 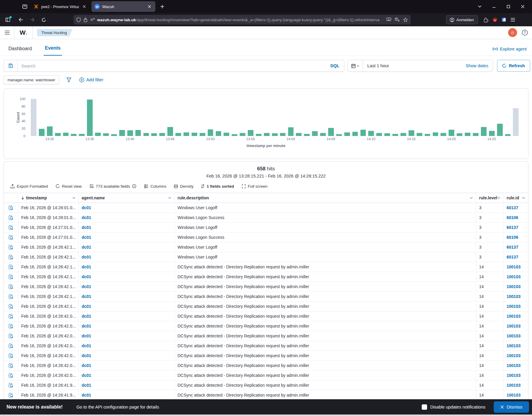 I want to click on search-bar: Search DQL, so click(x=174, y=66).